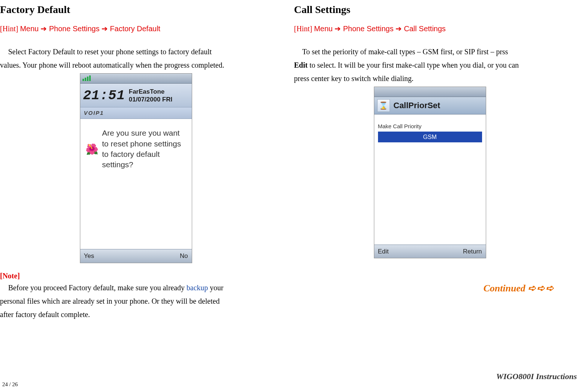 This screenshot has height=391, width=588. What do you see at coordinates (505, 288) in the screenshot?
I see `continued-text: Continued` at bounding box center [505, 288].